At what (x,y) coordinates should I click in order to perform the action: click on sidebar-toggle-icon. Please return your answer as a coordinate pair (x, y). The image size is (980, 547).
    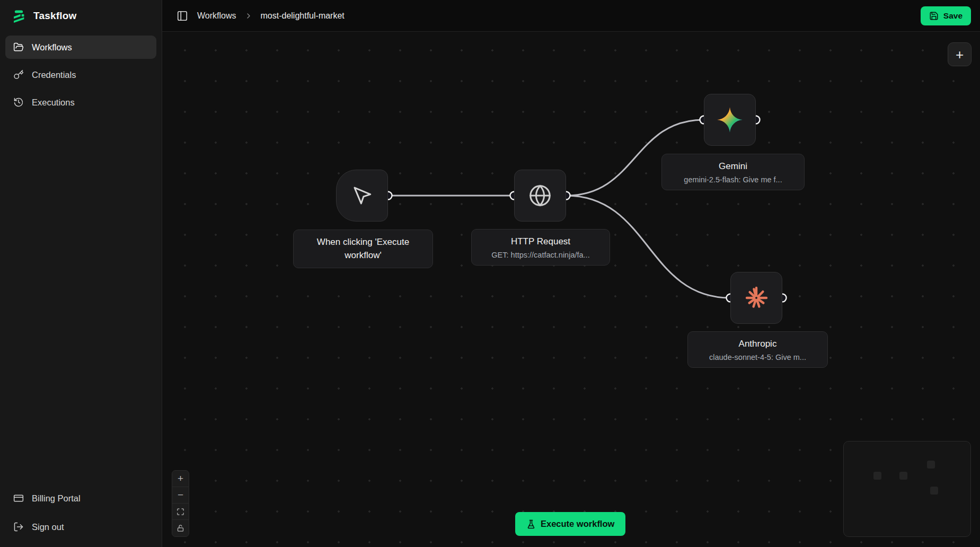
    Looking at the image, I should click on (182, 16).